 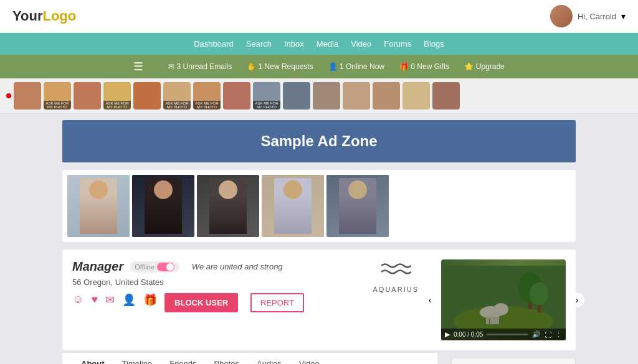 What do you see at coordinates (227, 358) in the screenshot?
I see `tab-photos: Photos` at bounding box center [227, 358].